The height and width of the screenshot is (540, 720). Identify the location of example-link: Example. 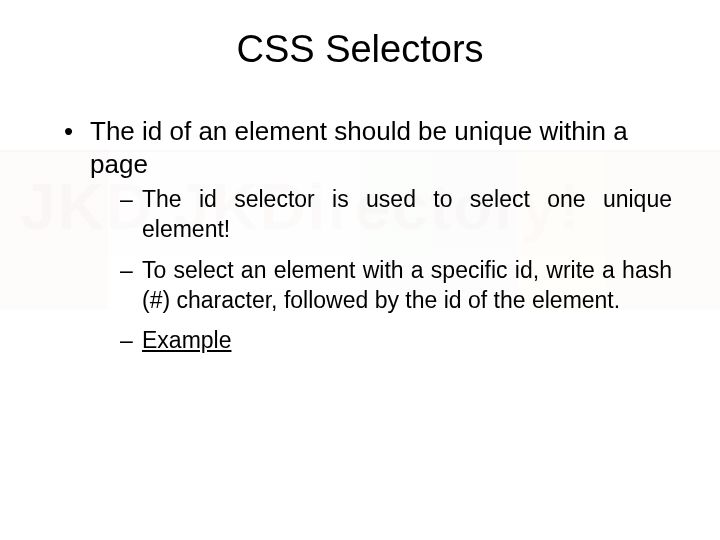
(186, 340).